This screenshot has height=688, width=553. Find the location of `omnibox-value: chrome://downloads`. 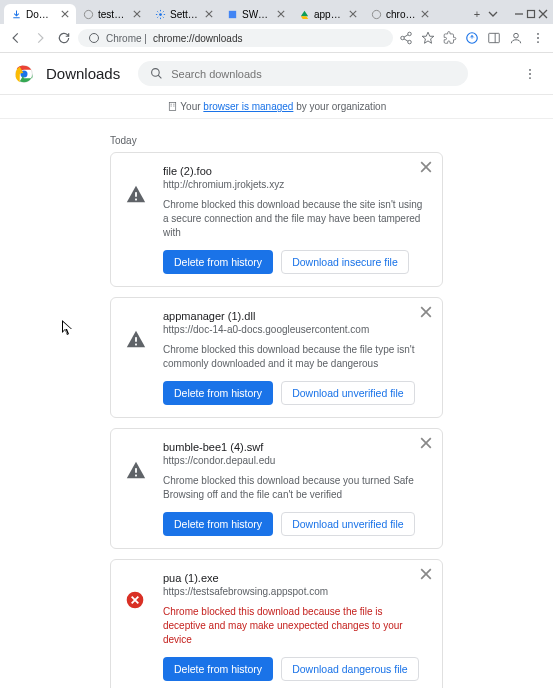

omnibox-value: chrome://downloads is located at coordinates (198, 38).